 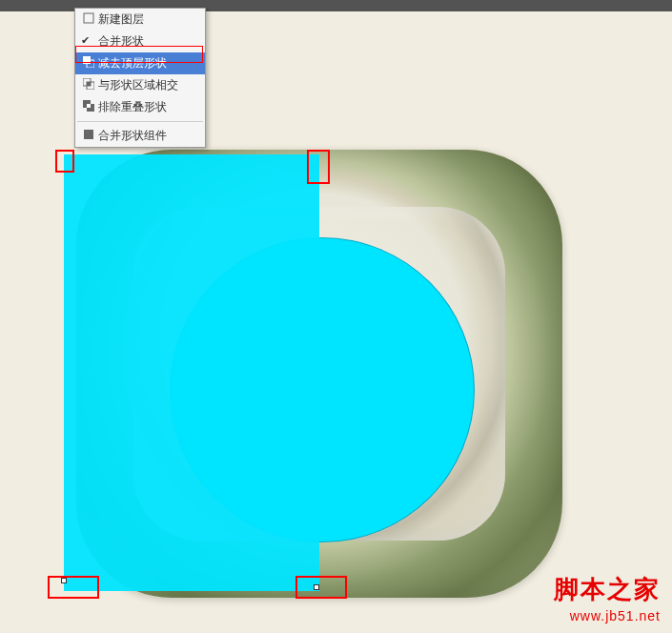 What do you see at coordinates (140, 86) in the screenshot?
I see `menu-item-intersect: 与形状区域相交` at bounding box center [140, 86].